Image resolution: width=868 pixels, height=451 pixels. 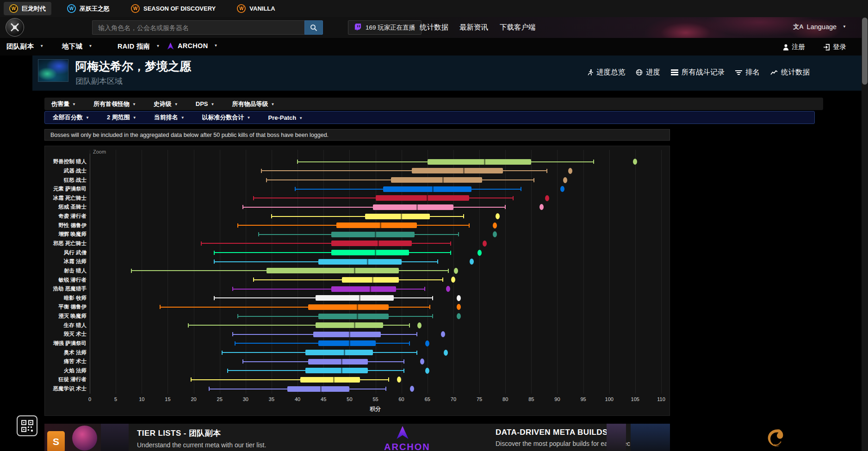 I want to click on site-logo, so click(x=15, y=27).